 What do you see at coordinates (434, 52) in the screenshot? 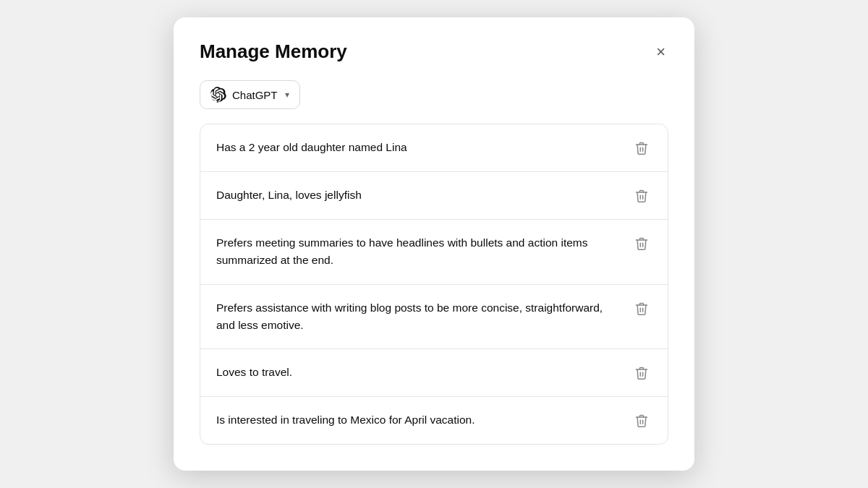
I see `modal-header: Manage Memory ×` at bounding box center [434, 52].